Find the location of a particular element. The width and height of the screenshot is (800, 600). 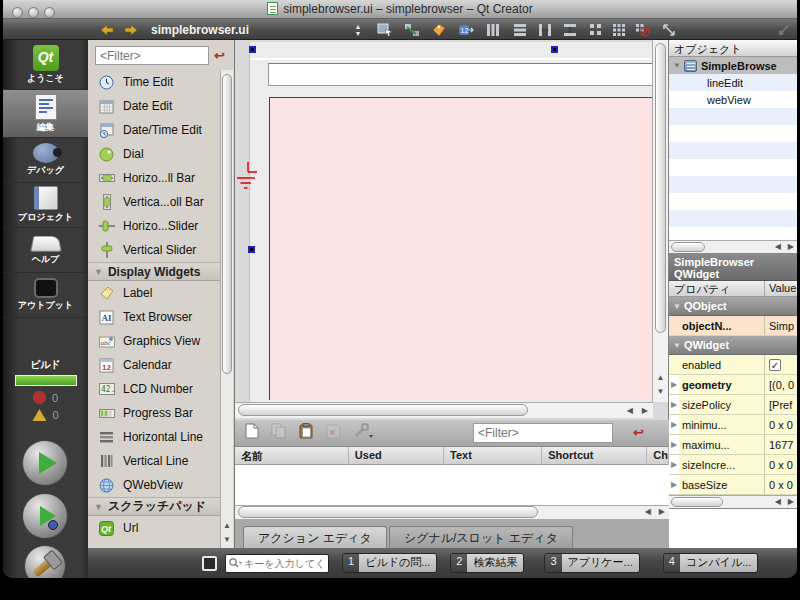

run-debug-button is located at coordinates (45, 516).